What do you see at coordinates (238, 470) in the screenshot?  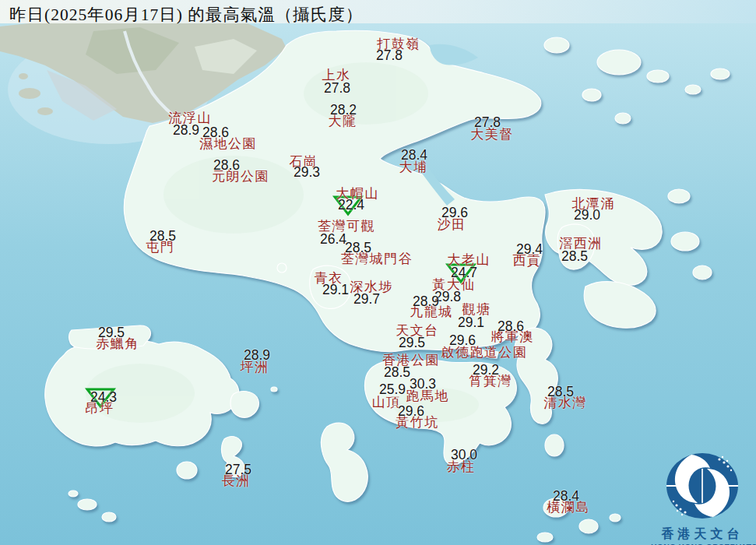 I see `station-max-temperature-value: 27.5` at bounding box center [238, 470].